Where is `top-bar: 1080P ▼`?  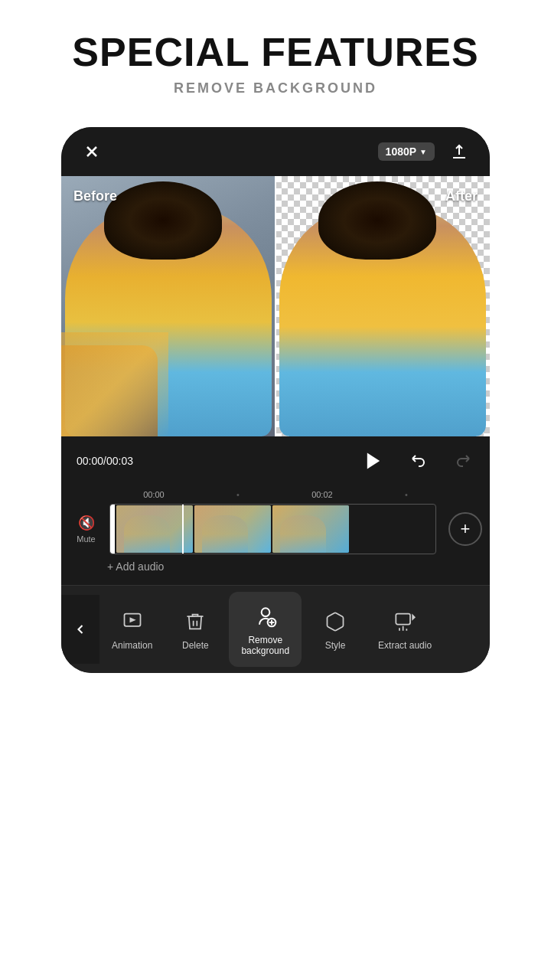
top-bar: 1080P ▼ is located at coordinates (276, 152).